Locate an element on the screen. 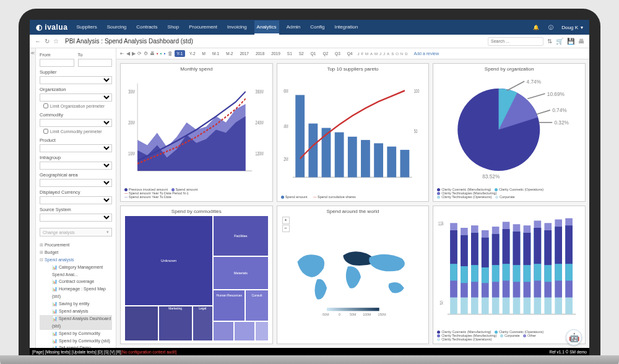 Image resolution: width=619 pixels, height=364 pixels. organization-select is located at coordinates (76, 98).